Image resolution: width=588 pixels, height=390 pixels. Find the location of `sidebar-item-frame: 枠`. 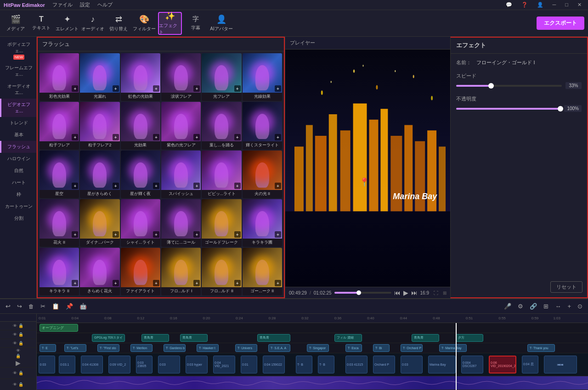

sidebar-item-frame: 枠 is located at coordinates (18, 195).